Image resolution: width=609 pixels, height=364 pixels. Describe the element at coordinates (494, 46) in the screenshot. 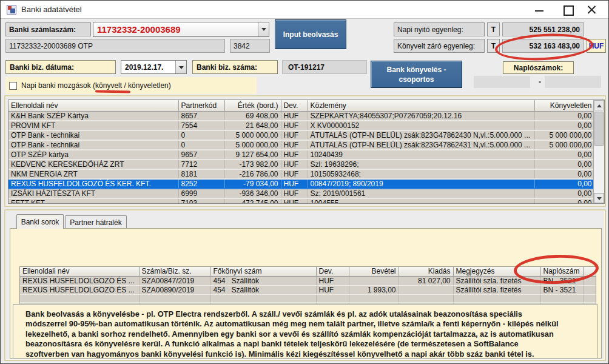

I see `closing-balance-t-button: T` at that location.